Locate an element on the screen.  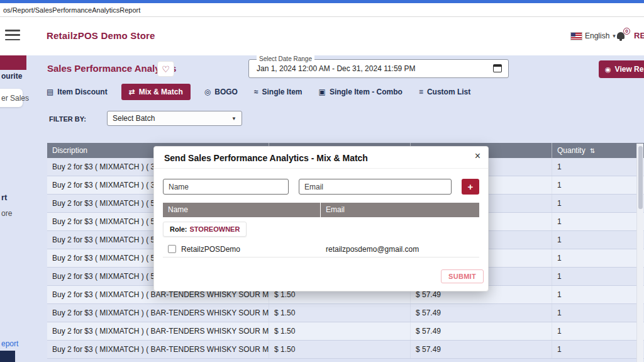
recipient-email: retailzposdemo@gmail.com is located at coordinates (370, 249).